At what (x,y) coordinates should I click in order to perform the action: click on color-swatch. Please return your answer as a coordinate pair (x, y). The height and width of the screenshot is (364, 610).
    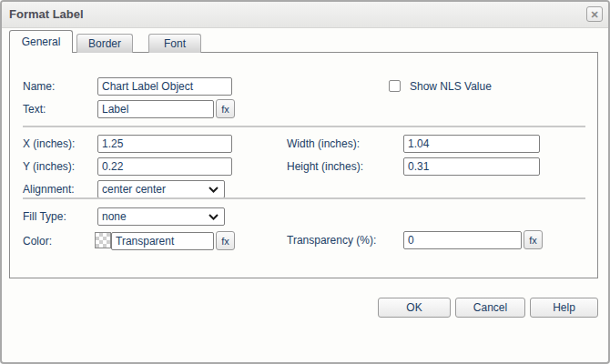
    Looking at the image, I should click on (103, 240).